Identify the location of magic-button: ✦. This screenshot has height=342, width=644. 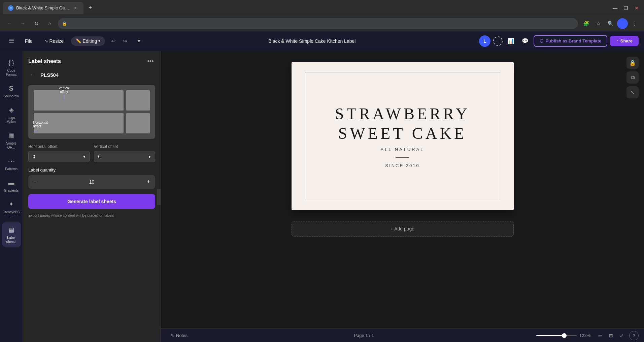
(139, 41).